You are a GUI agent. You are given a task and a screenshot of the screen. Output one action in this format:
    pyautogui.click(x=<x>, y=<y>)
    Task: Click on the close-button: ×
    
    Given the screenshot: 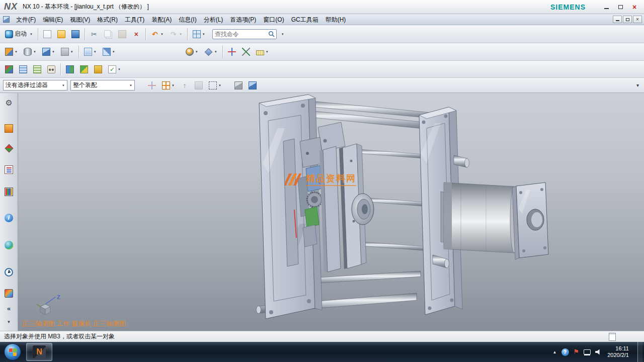 What is the action you would take?
    pyautogui.click(x=634, y=7)
    